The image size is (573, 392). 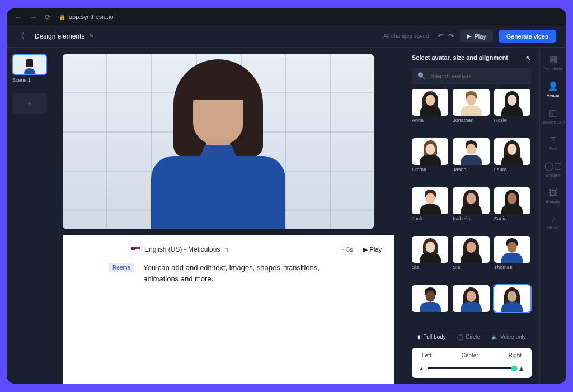 I want to click on scene-thumbnail, so click(x=30, y=65).